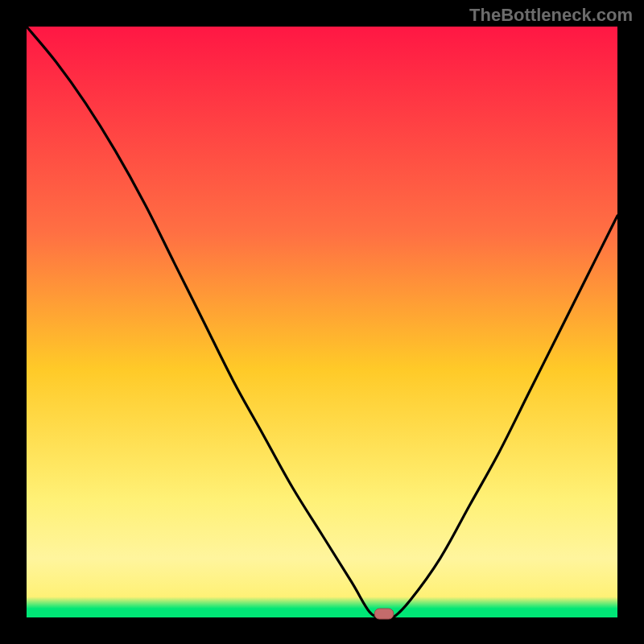 This screenshot has height=644, width=644. I want to click on watermark-text: TheBottleneck.com, so click(551, 15).